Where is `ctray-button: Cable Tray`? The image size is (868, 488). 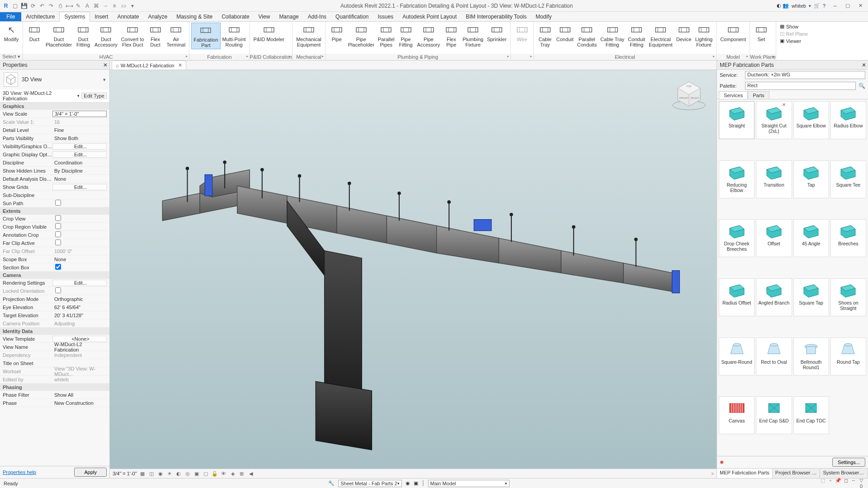
ctray-button: Cable Tray is located at coordinates (545, 35).